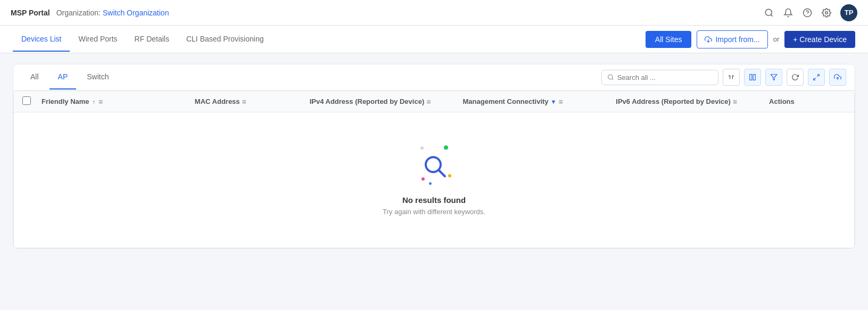 This screenshot has height=310, width=868. Describe the element at coordinates (386, 102) in the screenshot. I see `col-ipv4-address: IPv4 Address (Reported by Device) ≡` at that location.